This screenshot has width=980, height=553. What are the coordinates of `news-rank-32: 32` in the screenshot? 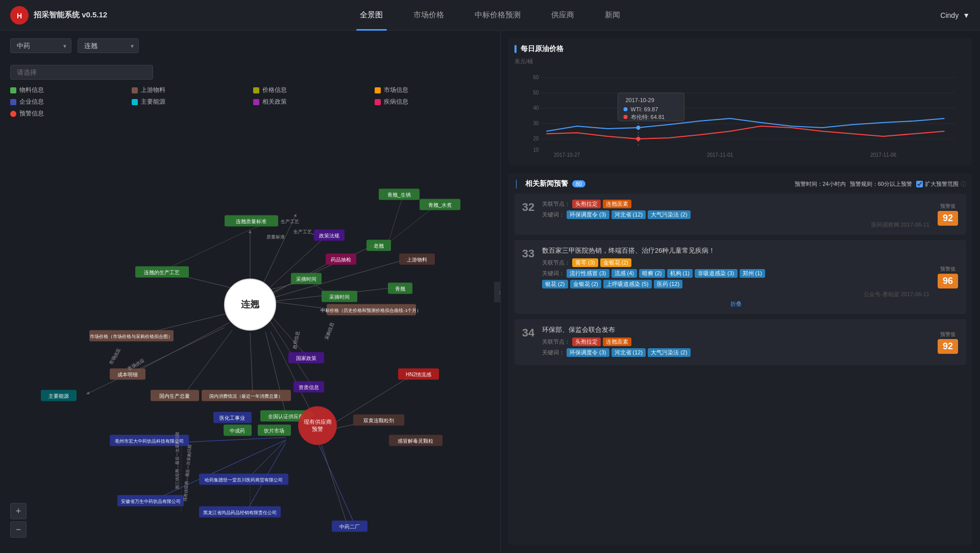 It's located at (528, 214).